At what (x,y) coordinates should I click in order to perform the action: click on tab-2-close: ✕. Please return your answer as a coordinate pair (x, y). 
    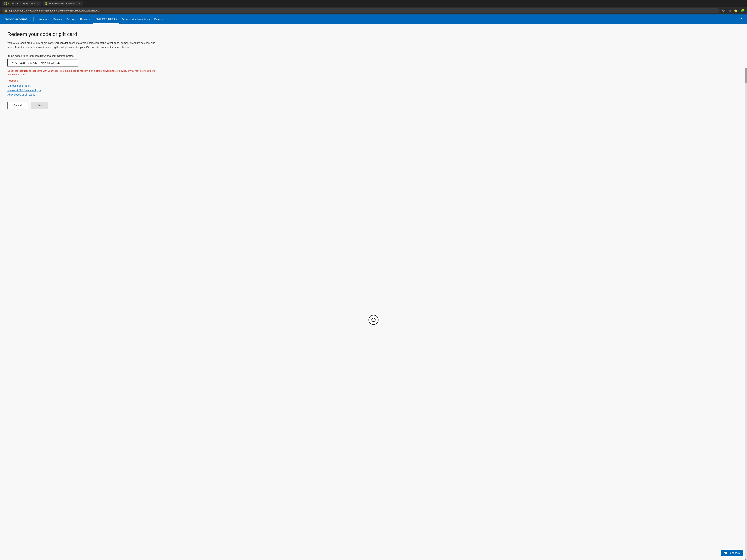
    Looking at the image, I should click on (80, 3).